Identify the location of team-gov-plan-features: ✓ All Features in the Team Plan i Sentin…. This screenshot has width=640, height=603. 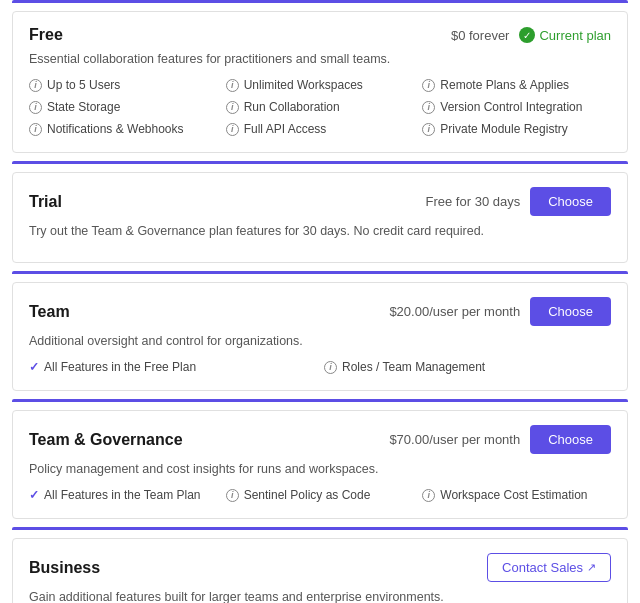
(320, 495).